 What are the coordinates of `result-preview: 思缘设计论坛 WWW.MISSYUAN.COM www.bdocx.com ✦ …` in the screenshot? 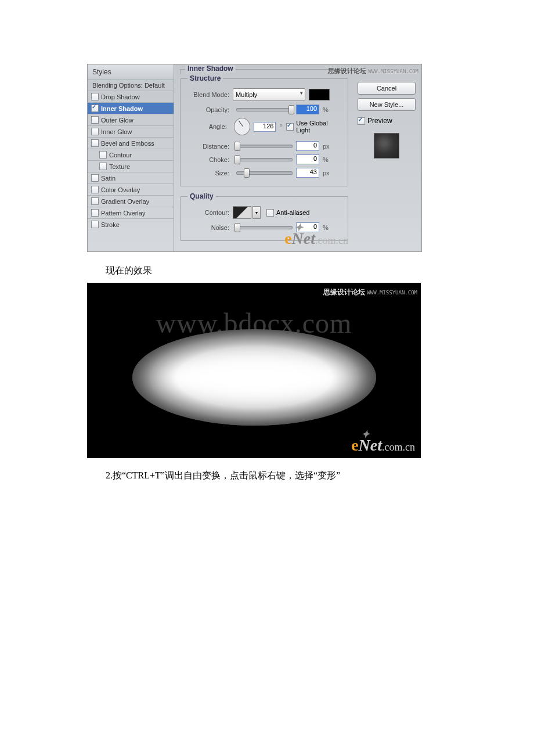 It's located at (254, 370).